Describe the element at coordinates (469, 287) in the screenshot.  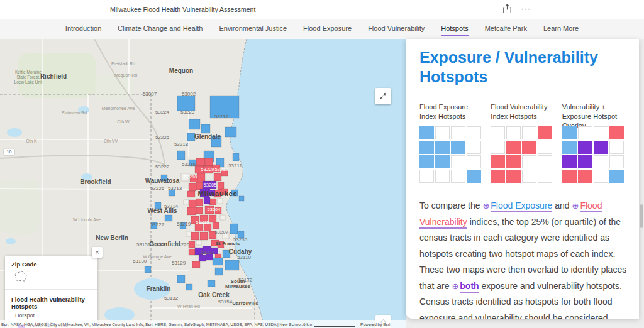
I see `both-link: both` at that location.